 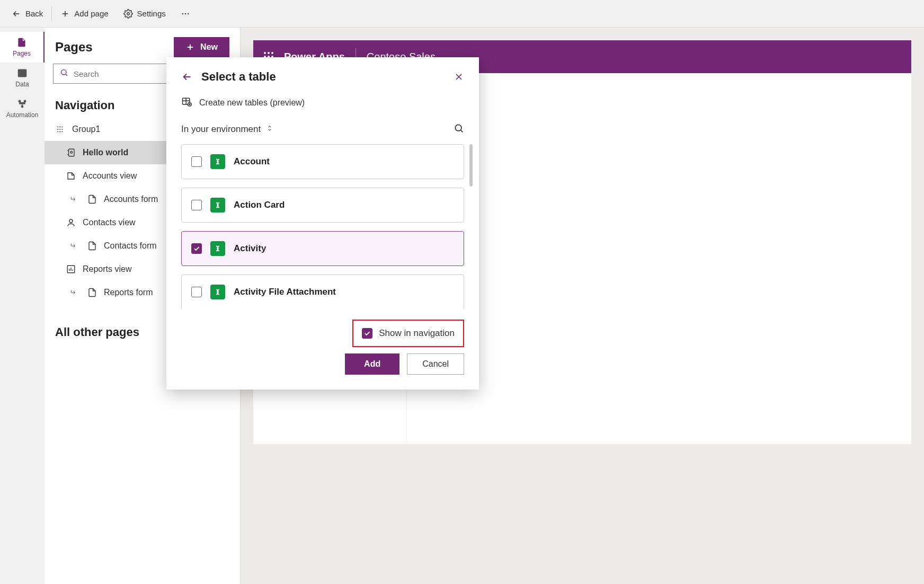 I want to click on left-rail: Pages Data Automation, so click(x=22, y=306).